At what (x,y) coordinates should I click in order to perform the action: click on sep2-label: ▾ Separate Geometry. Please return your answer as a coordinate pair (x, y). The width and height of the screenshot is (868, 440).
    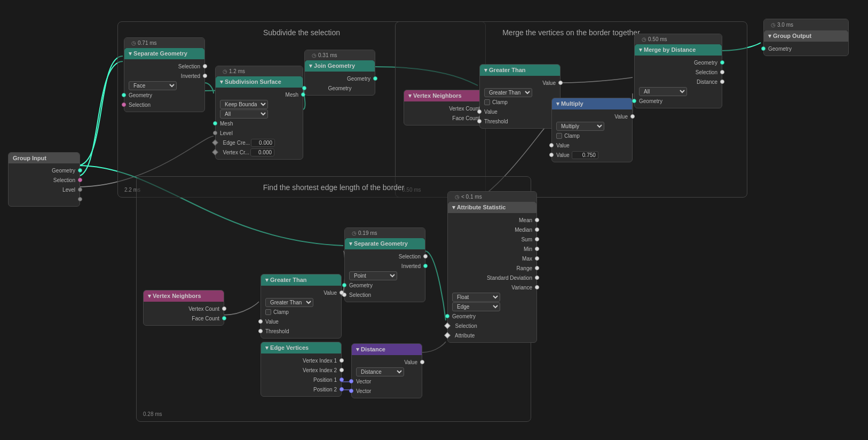
    Looking at the image, I should click on (378, 243).